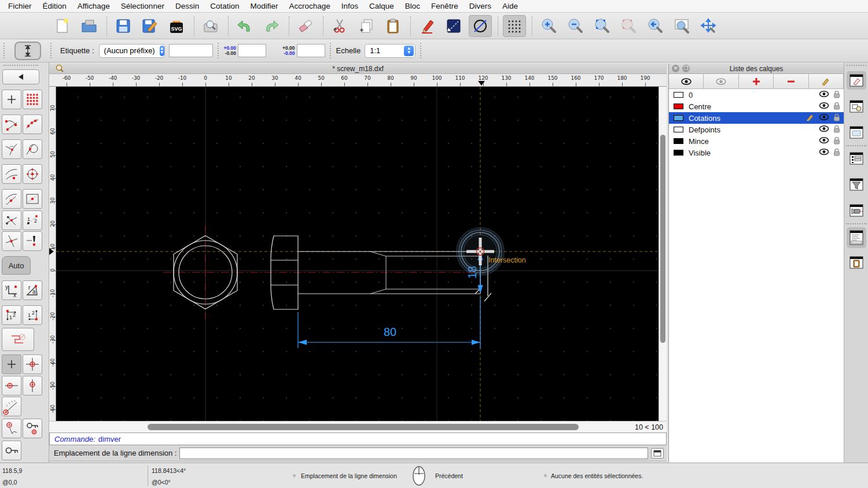  Describe the element at coordinates (756, 81) in the screenshot. I see `add-layer-button` at that location.